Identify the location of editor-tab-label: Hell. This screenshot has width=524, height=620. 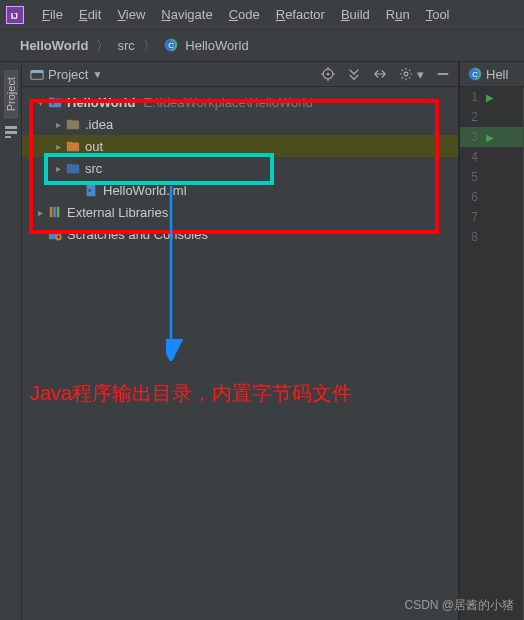
(497, 74).